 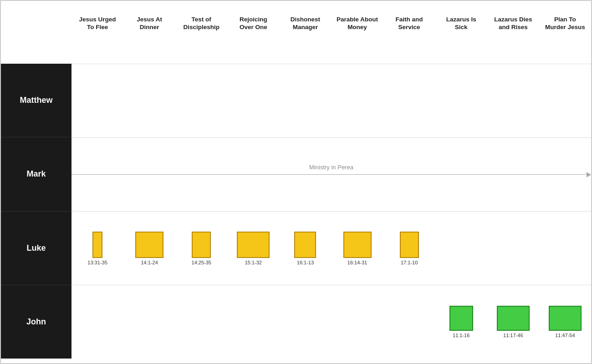 I want to click on arrow-label: Ministry in Perea, so click(x=332, y=167).